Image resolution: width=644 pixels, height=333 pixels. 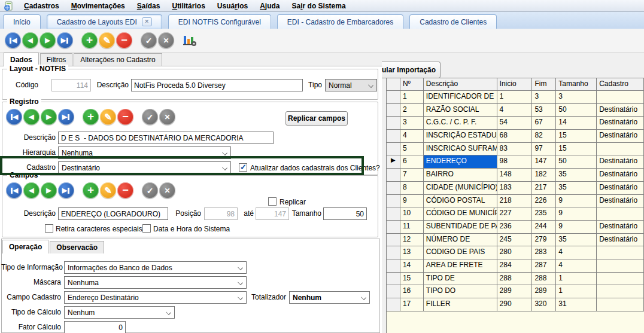 What do you see at coordinates (120, 312) in the screenshot?
I see `tipo-calculo-select: Nenhum` at bounding box center [120, 312].